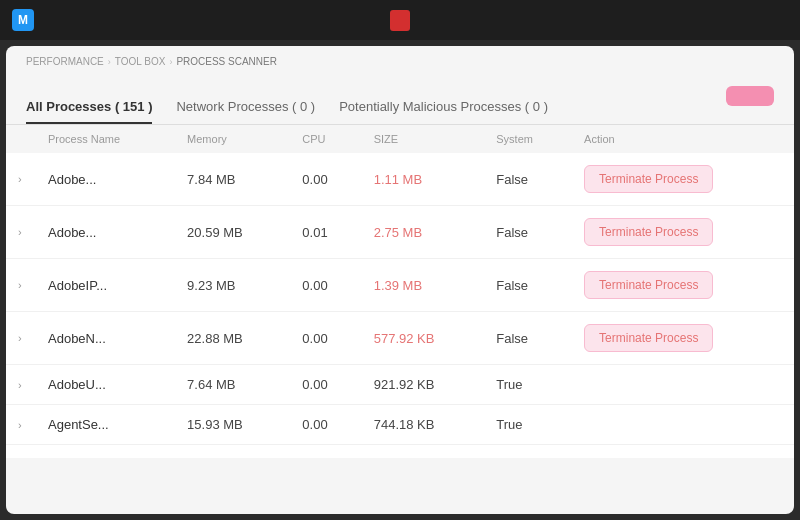  Describe the element at coordinates (424, 425) in the screenshot. I see `row-size-5: 744.18 KB` at that location.